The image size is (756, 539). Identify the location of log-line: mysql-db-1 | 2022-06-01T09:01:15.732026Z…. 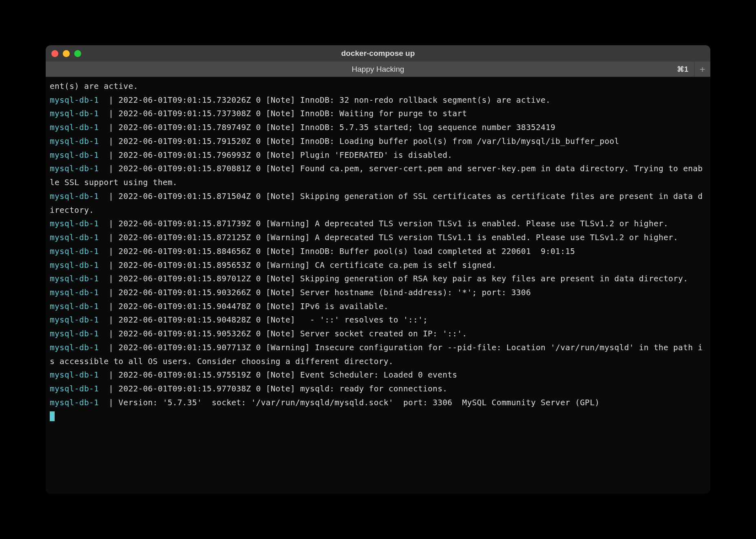
(378, 100).